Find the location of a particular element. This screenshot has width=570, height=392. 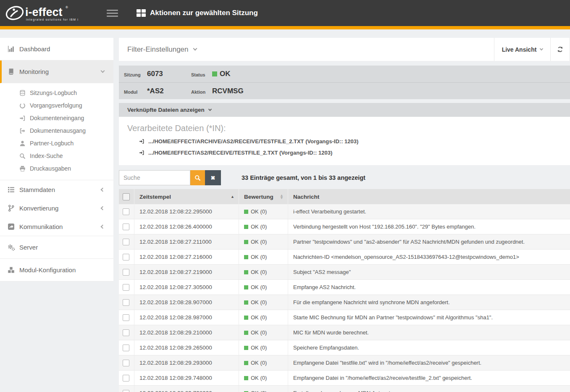

session-id-value: 6073 is located at coordinates (169, 74).